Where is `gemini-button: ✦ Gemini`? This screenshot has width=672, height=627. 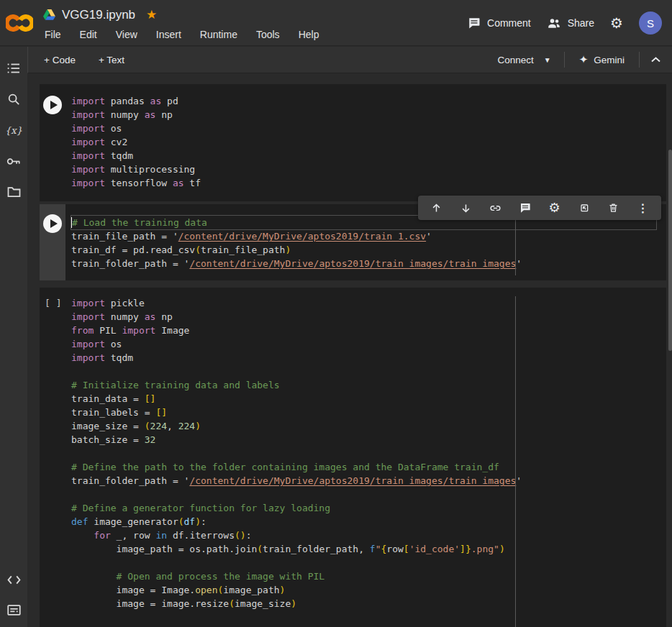
gemini-button: ✦ Gemini is located at coordinates (601, 60).